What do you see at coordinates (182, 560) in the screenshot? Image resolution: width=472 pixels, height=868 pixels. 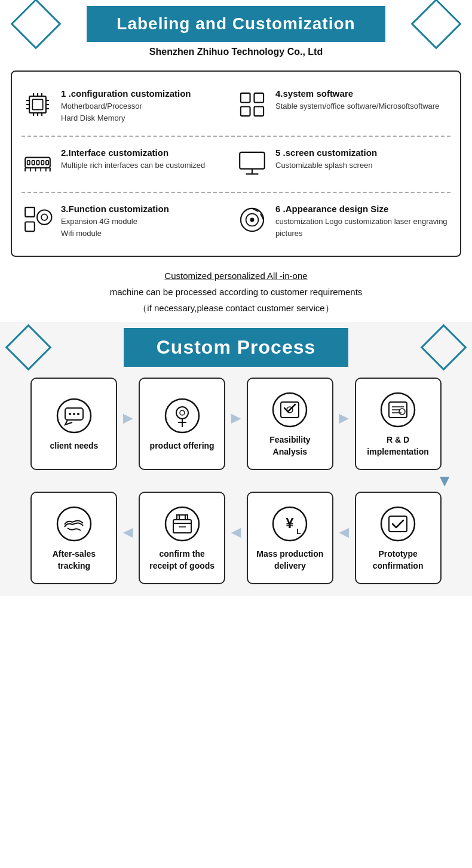 I see `card-label-confirm-receipt: confirm the receipt of goods` at bounding box center [182, 560].